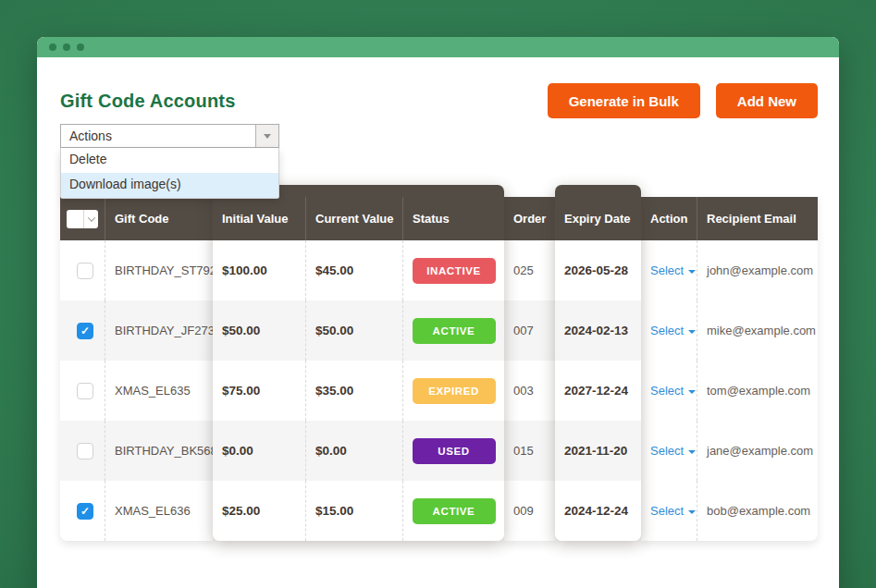 This screenshot has height=588, width=876. What do you see at coordinates (529, 451) in the screenshot?
I see `table-row: 015` at bounding box center [529, 451].